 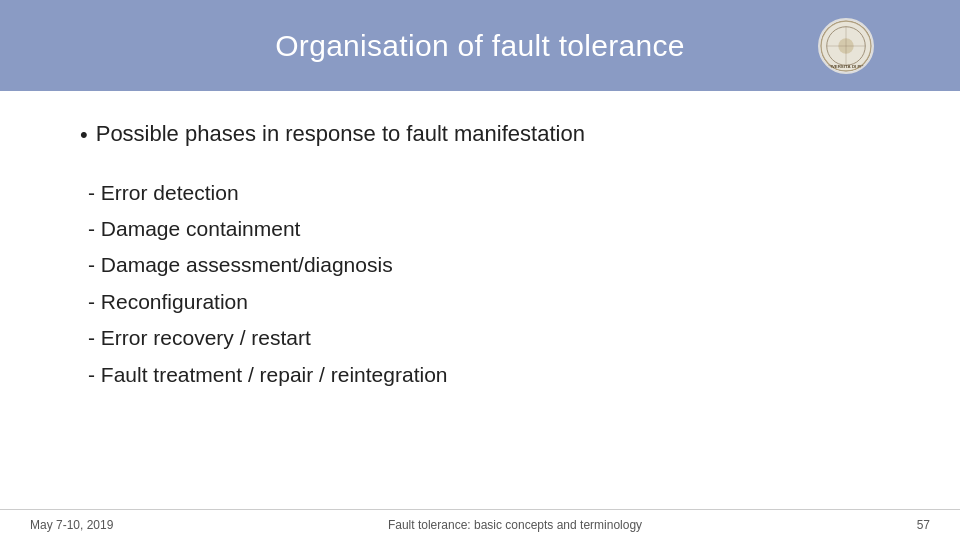 What do you see at coordinates (72, 525) in the screenshot?
I see `footer-date: May 7-10, 2019` at bounding box center [72, 525].